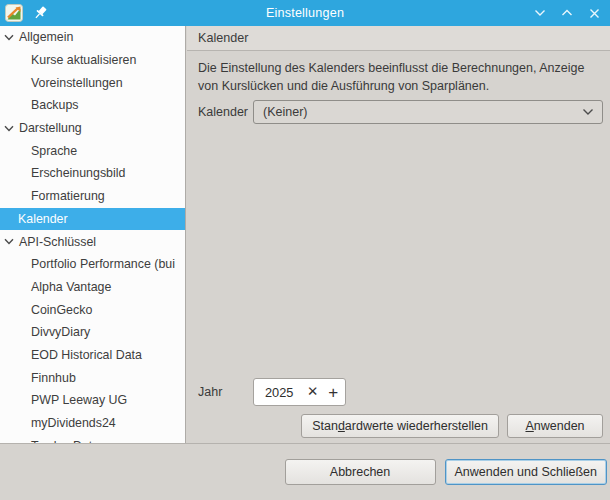  I want to click on sidebar-item-label: Allgemein, so click(46, 37).